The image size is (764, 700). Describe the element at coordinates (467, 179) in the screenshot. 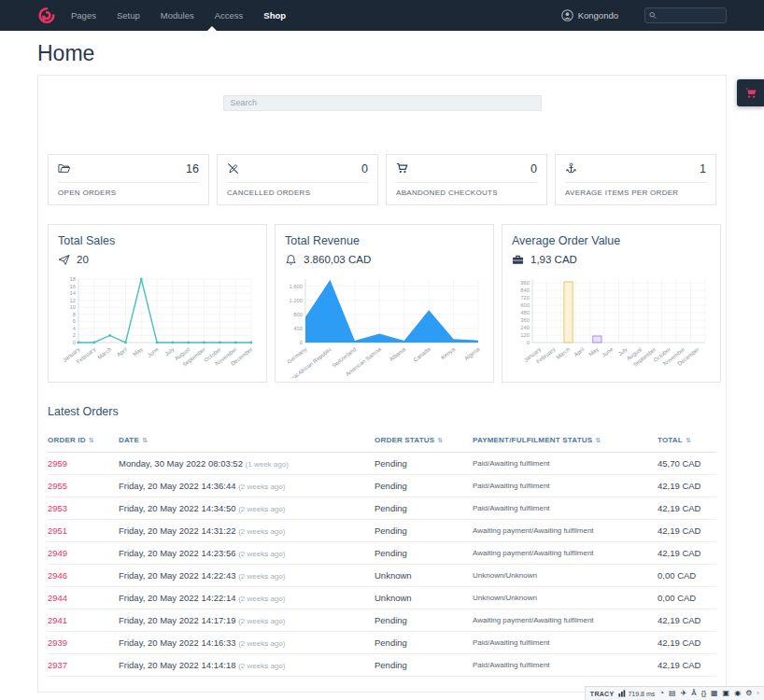

I see `stat-card-abandoned-checkouts: 0 ABANDONED CHECKOUTS` at that location.